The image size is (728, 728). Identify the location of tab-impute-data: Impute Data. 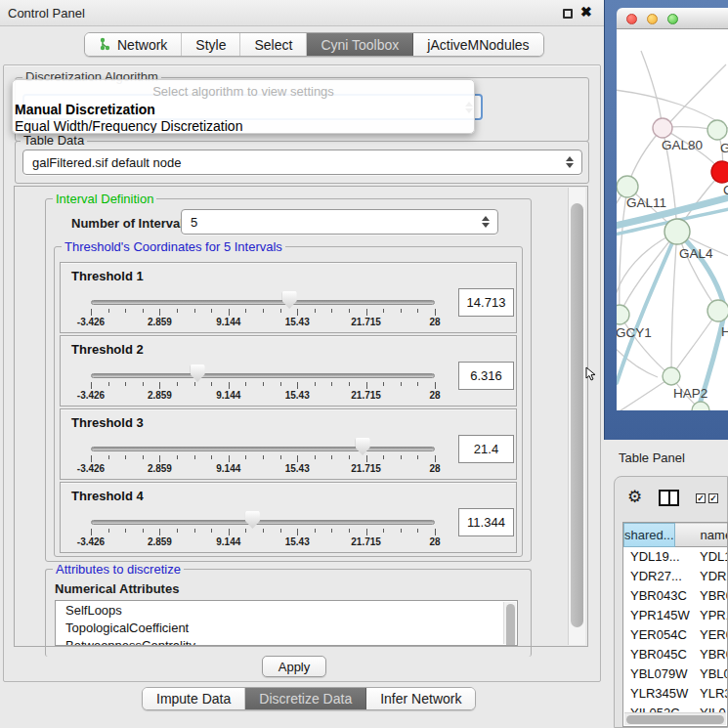
(193, 699).